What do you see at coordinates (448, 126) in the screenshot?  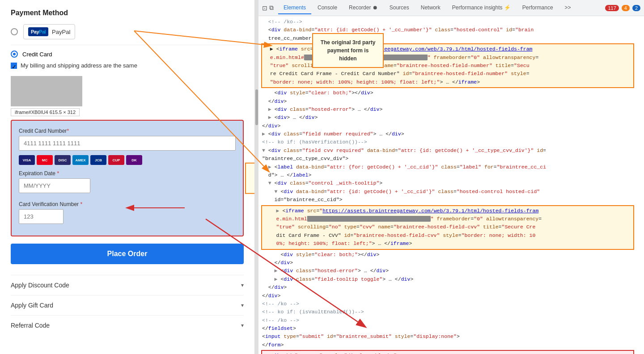 I see `code-line-closediv2: </div>` at bounding box center [448, 126].